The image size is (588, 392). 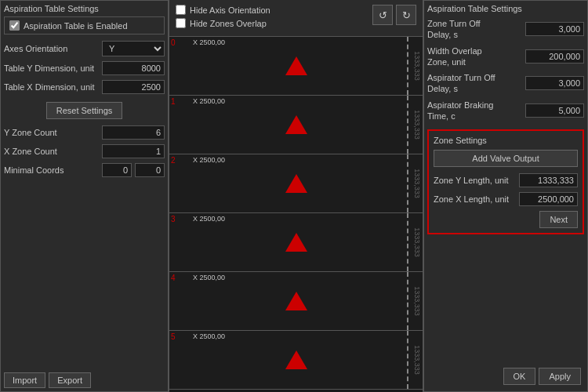 What do you see at coordinates (25, 380) in the screenshot?
I see `import-button: Import` at bounding box center [25, 380].